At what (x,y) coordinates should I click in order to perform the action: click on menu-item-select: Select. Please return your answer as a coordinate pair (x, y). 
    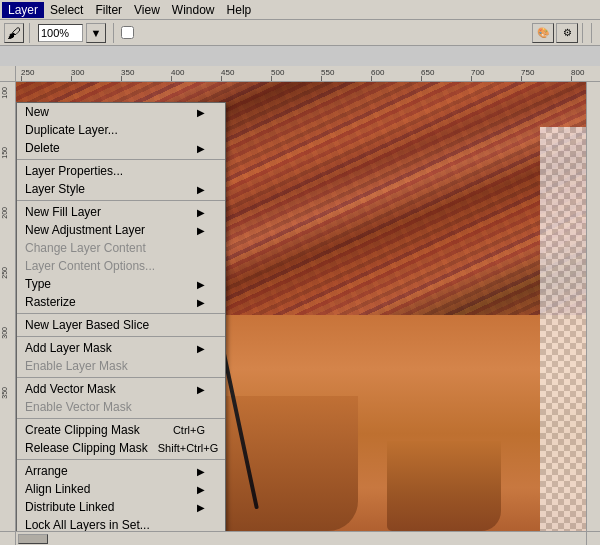
    Looking at the image, I should click on (66, 10).